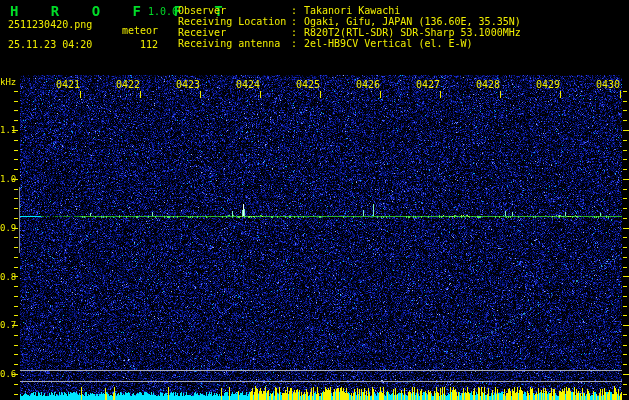  Describe the element at coordinates (350, 10) in the screenshot. I see `info-row-observer: Observer:Takanori Kawachi` at that location.